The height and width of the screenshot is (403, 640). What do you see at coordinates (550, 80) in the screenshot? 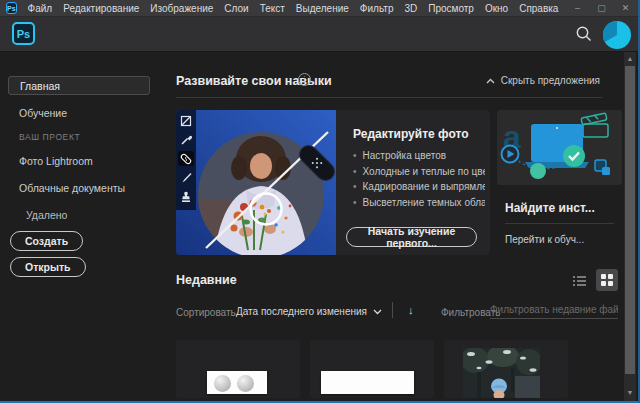
I see `hide-suggestions-label: Скрыть предложения` at bounding box center [550, 80].